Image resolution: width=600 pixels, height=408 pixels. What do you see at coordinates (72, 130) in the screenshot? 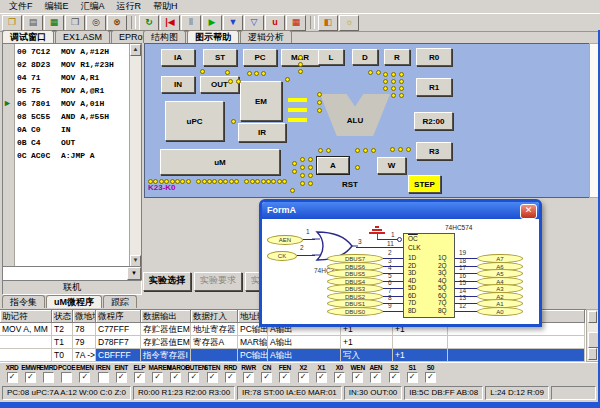
I see `code-line: 0AC0IN` at bounding box center [72, 130].